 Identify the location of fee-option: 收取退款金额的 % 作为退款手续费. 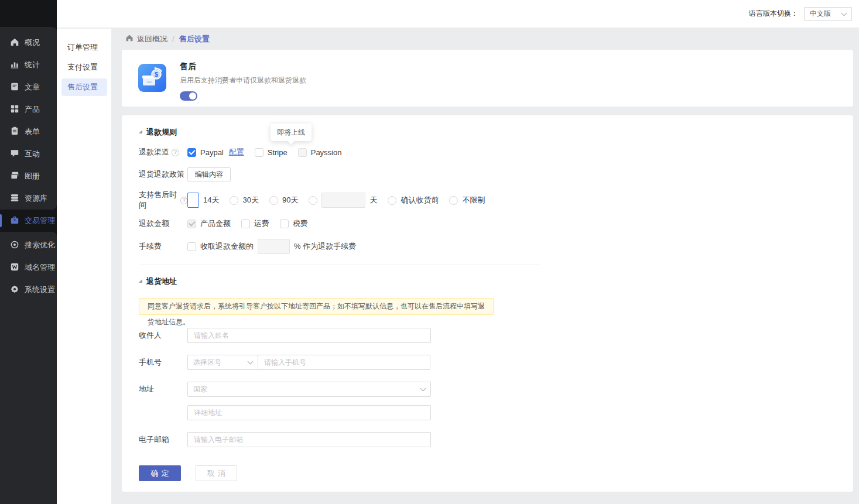
(272, 246).